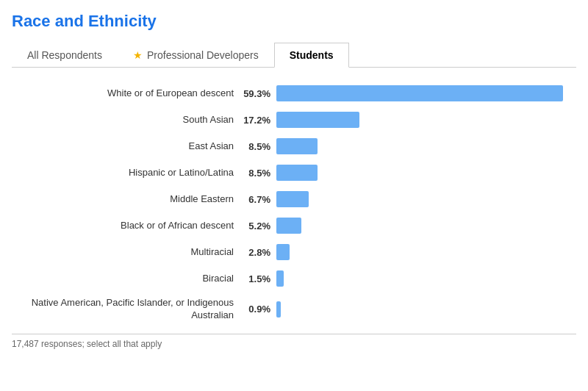  Describe the element at coordinates (294, 21) in the screenshot. I see `page-title: Race and Ethnicity` at that location.